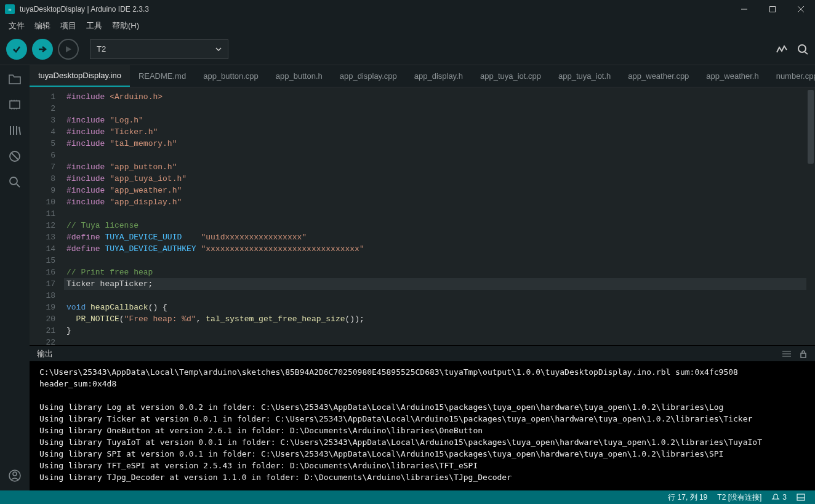  Describe the element at coordinates (126, 26) in the screenshot. I see `menu-help: 帮助(H)` at that location.